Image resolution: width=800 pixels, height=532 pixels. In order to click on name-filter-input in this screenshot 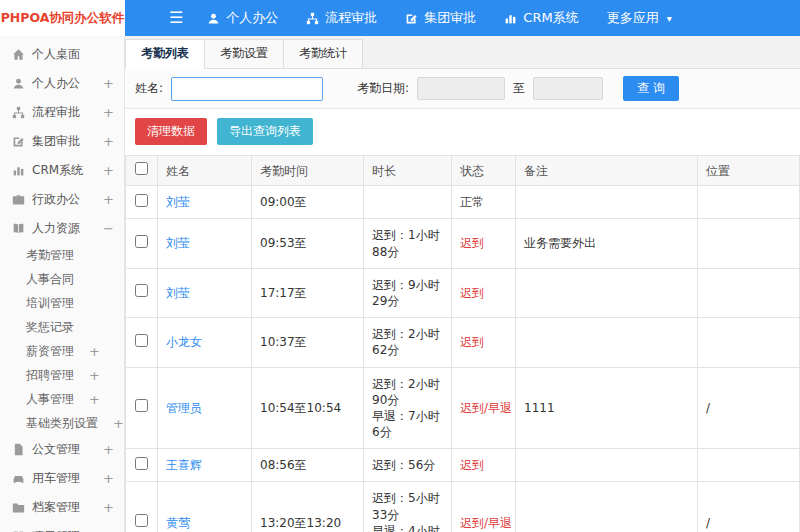, I will do `click(247, 89)`.